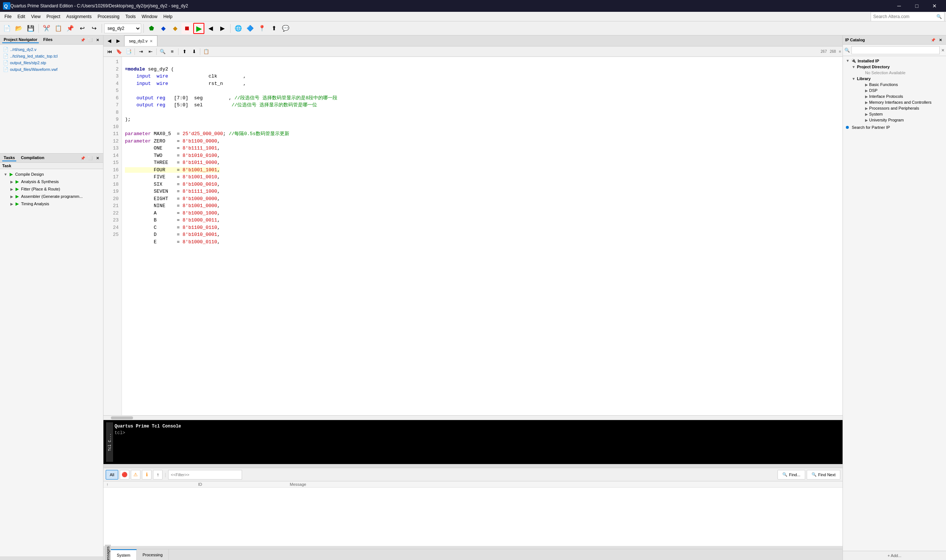 Image resolution: width=946 pixels, height=560 pixels. Describe the element at coordinates (51, 63) in the screenshot. I see `file-item-stp: 📄 output_files/stp2.stp` at that location.